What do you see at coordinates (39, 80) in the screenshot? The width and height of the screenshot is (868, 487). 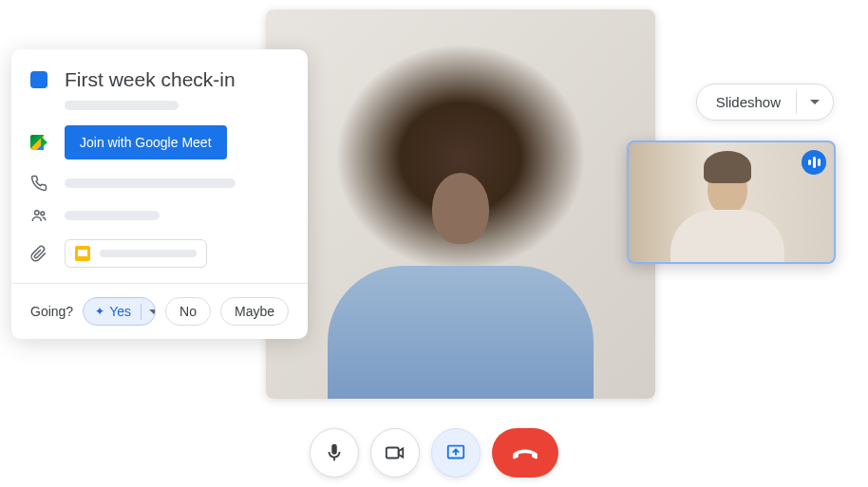 I see `event-color-indicator` at bounding box center [39, 80].